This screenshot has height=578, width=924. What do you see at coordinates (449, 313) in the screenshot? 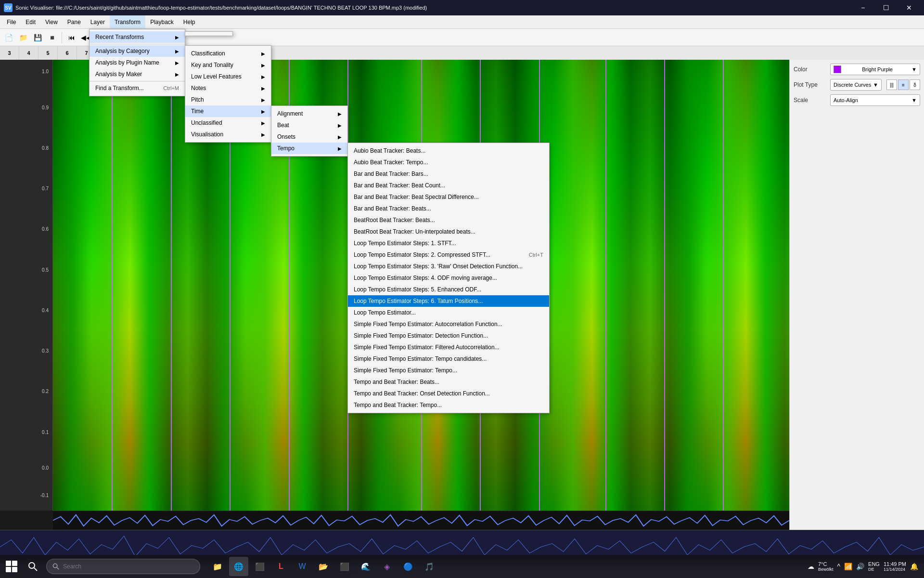
I see `tempo-lte: Loop Tempo Estimator...` at bounding box center [449, 313].